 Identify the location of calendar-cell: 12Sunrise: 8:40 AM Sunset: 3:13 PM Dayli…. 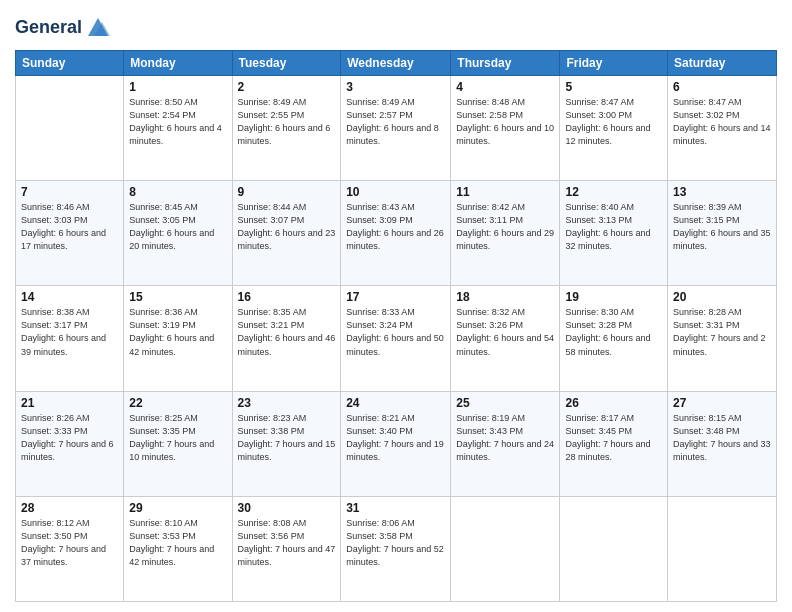
(614, 234).